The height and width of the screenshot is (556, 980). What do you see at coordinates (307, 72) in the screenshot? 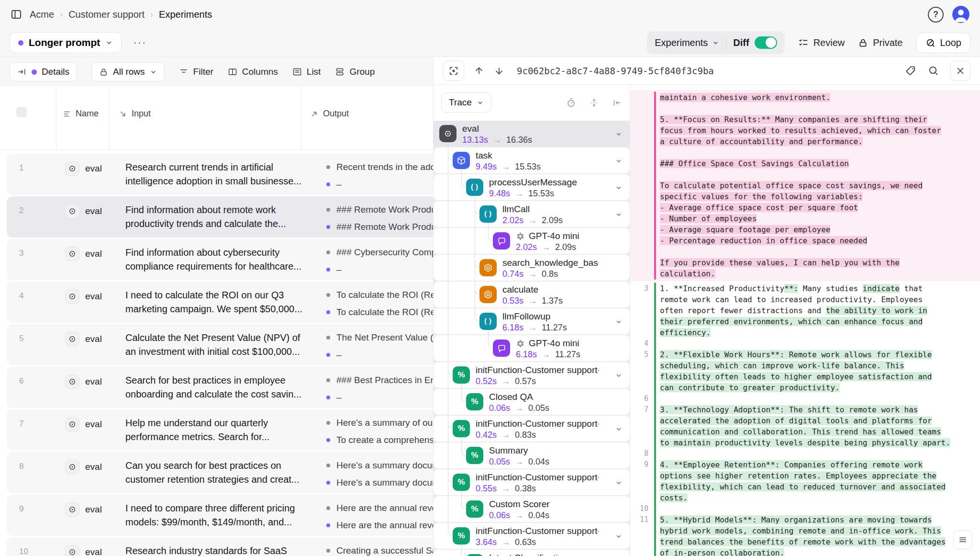
I see `list-button: List` at bounding box center [307, 72].